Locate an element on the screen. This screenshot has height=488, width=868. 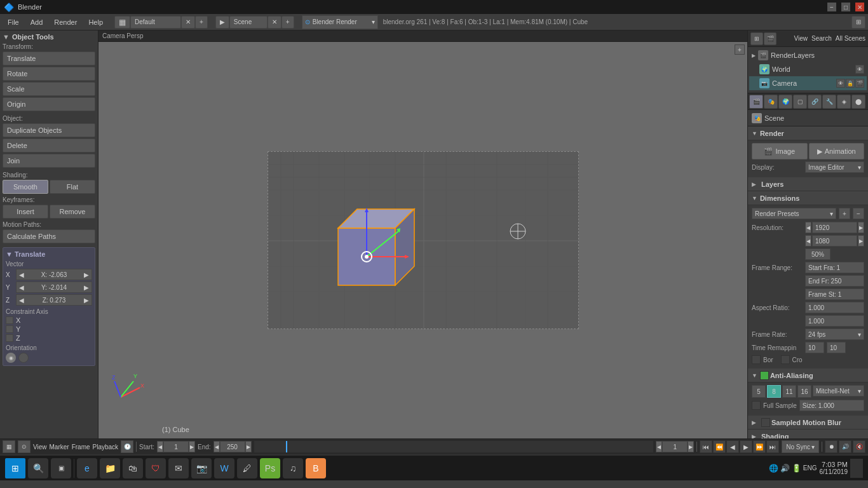
origin-button: Origin is located at coordinates (49, 104).